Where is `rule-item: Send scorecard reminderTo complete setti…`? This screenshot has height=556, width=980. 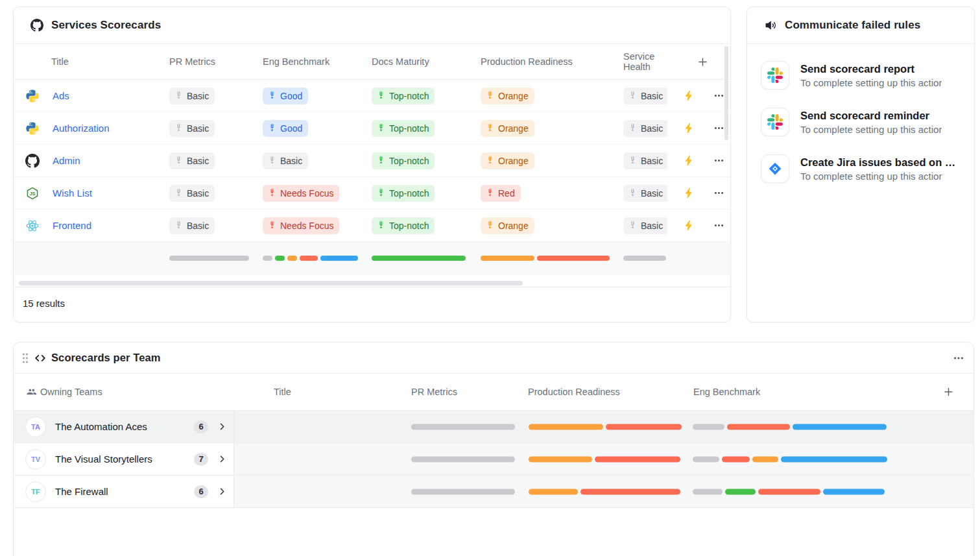
rule-item: Send scorecard reminderTo complete setti… is located at coordinates (861, 122).